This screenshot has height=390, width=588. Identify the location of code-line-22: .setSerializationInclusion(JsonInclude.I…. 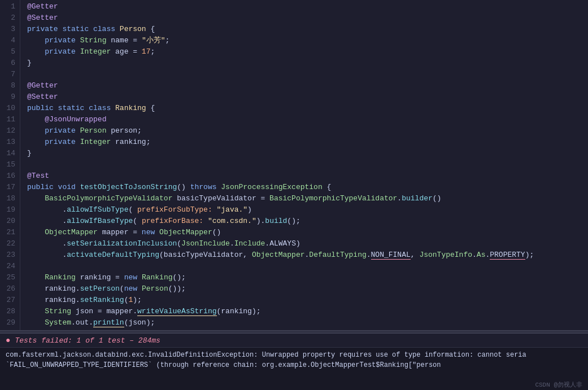
(307, 244).